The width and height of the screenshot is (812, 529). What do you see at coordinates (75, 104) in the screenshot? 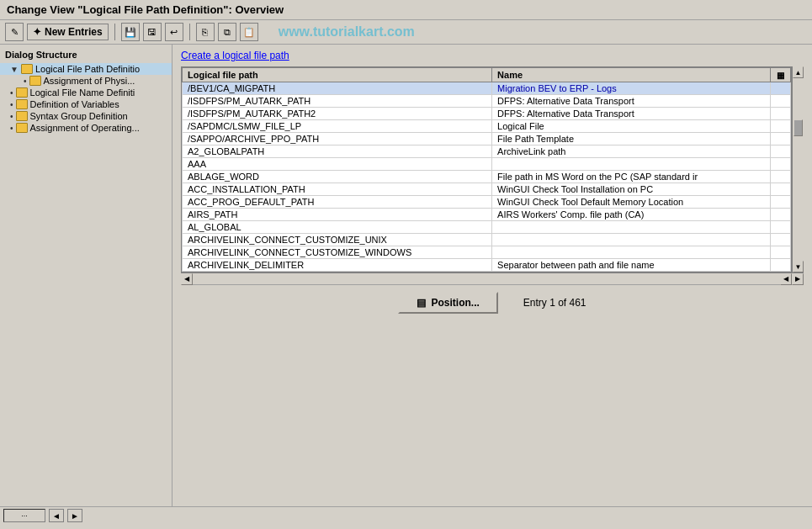
I see `sidebar-item-label: Definition of Variables` at bounding box center [75, 104].